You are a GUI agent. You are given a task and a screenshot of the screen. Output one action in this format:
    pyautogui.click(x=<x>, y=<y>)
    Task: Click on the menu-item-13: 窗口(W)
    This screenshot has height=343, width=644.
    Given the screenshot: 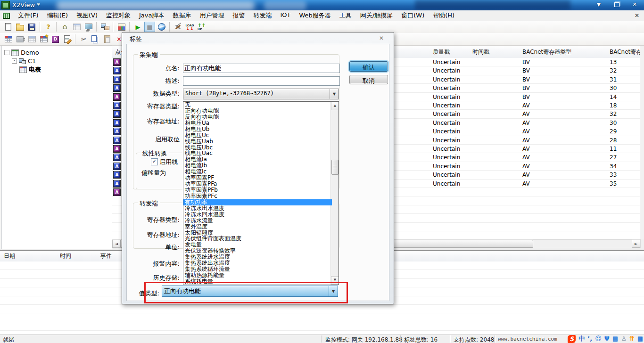 What is the action you would take?
    pyautogui.click(x=413, y=16)
    